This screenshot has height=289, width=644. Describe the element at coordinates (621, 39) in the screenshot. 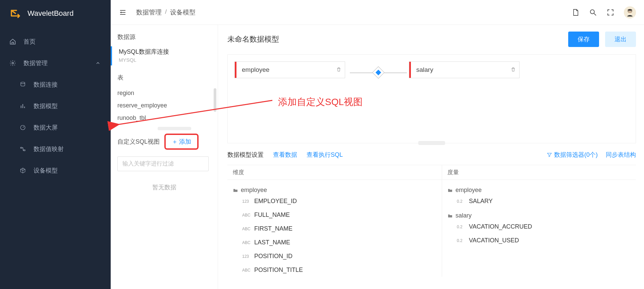

I see `exit-button: 退出` at that location.